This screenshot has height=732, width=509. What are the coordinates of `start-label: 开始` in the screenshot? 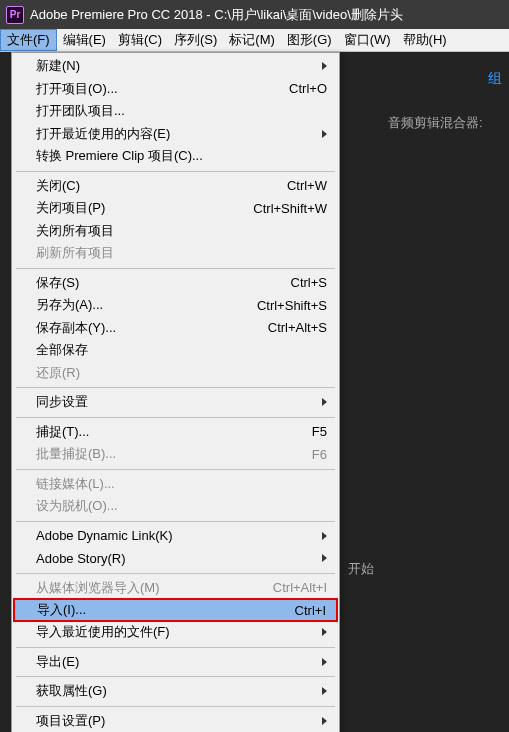 It's located at (361, 569).